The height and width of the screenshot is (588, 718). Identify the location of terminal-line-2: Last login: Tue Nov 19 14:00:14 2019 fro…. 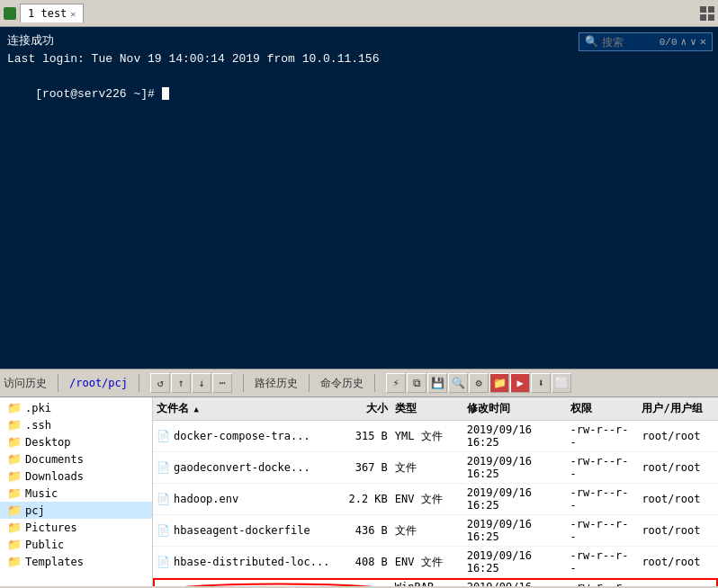
(359, 59).